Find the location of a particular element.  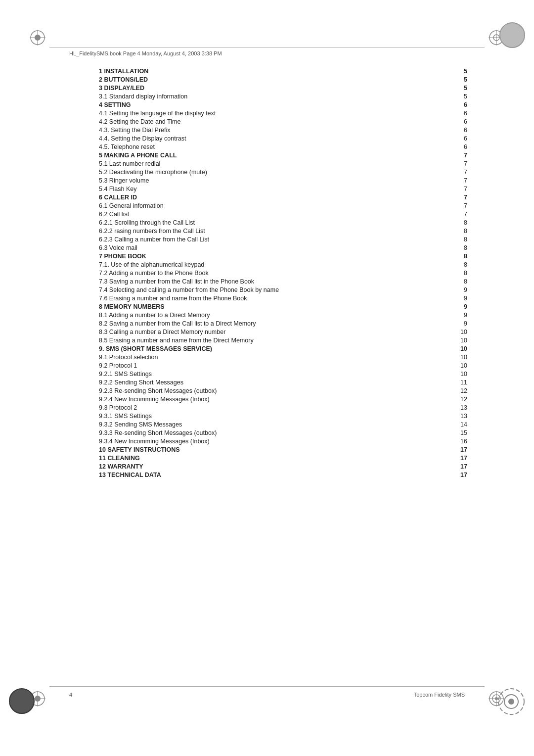

toc-row: 6.2 Call list7 is located at coordinates (284, 214).